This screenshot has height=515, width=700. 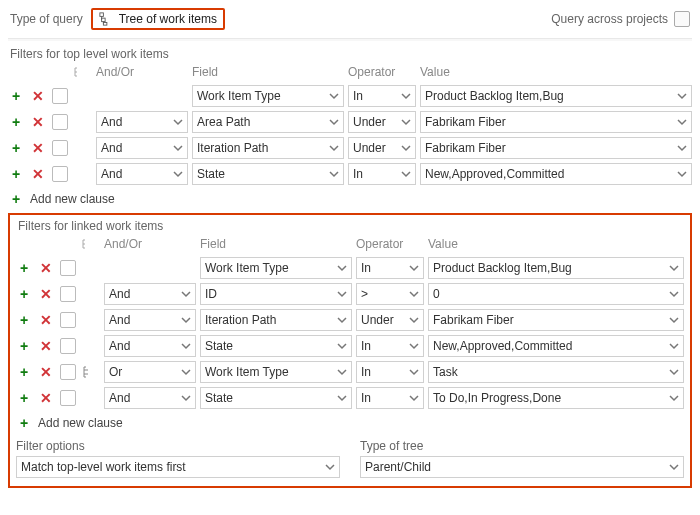 What do you see at coordinates (72, 199) in the screenshot?
I see `add-clause-label: Add new clause` at bounding box center [72, 199].